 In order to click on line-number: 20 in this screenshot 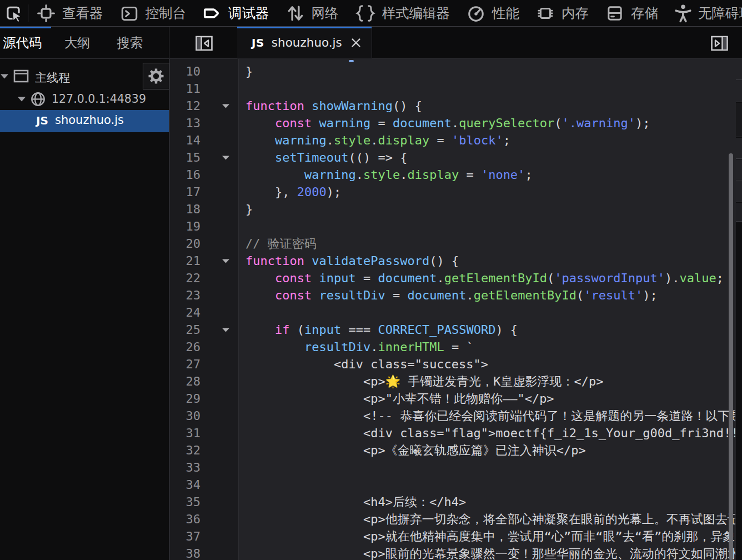, I will do `click(186, 243)`.